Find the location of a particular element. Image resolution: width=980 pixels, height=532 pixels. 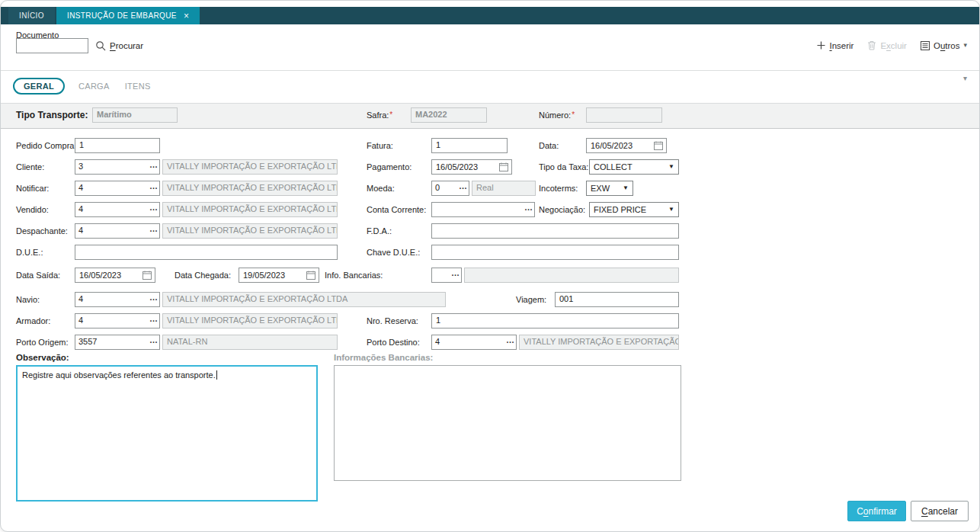

form-tabs: GERAL CARGA ITENS is located at coordinates (82, 86).